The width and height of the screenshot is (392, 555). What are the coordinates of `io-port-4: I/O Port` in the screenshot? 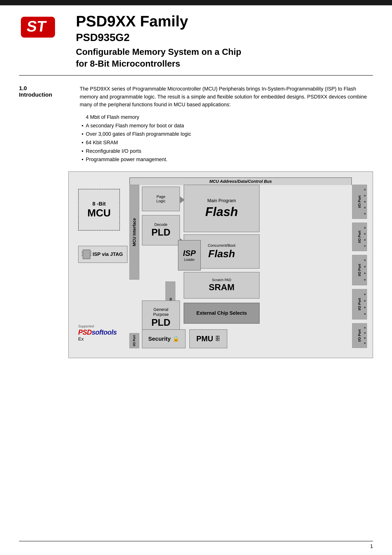 It's located at (360, 304).